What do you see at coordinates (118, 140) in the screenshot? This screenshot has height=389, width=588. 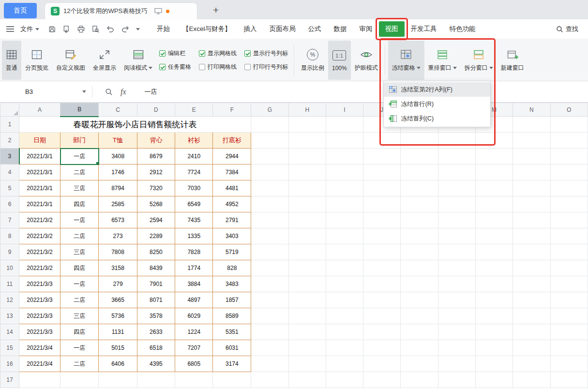 I see `table-header-cell-C2: T恤` at bounding box center [118, 140].